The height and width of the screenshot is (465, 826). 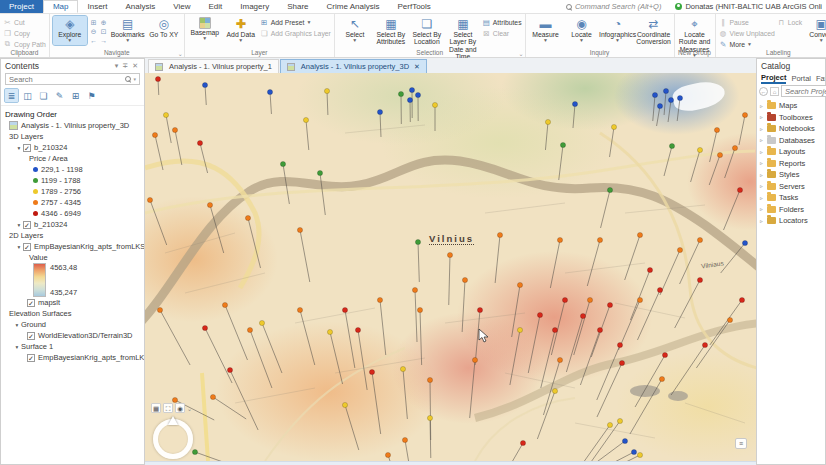 I want to click on ribbon-tab-map: Map, so click(x=61, y=6).